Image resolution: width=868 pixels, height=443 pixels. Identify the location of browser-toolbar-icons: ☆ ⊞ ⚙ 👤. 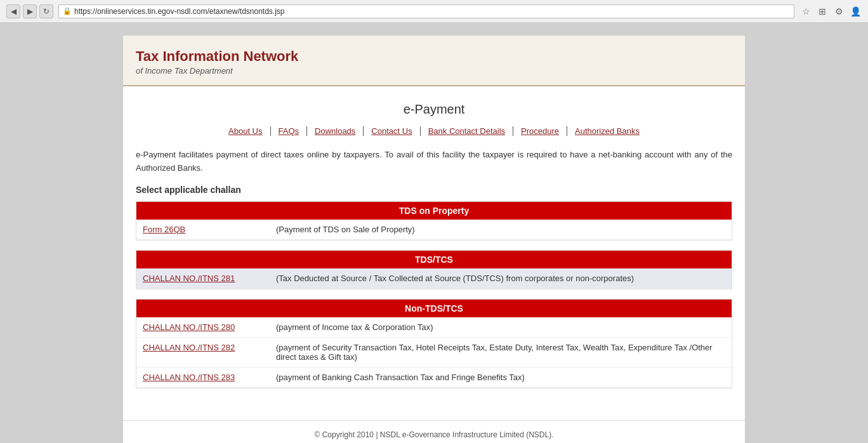
(831, 11).